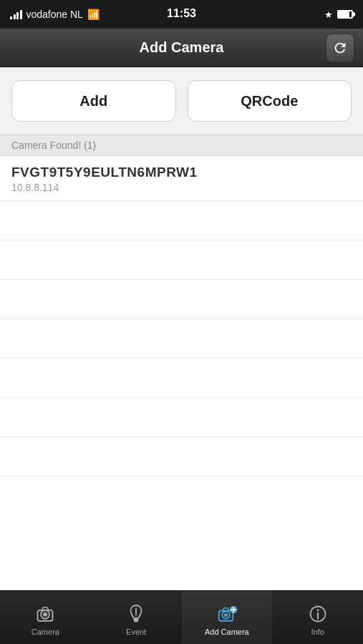  I want to click on tab-add-camera: Add Camera, so click(228, 618).